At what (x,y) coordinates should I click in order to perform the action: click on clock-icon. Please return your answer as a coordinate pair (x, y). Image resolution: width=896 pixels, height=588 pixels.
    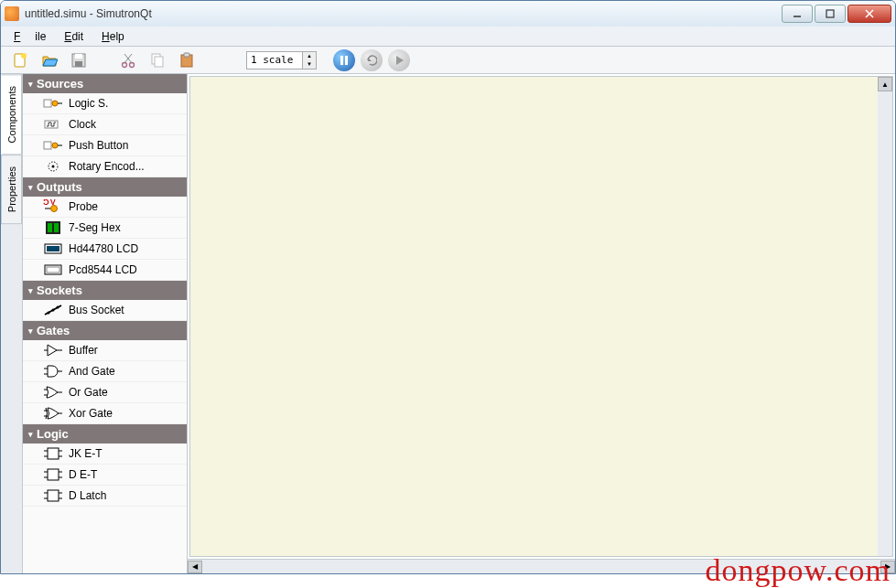
    Looking at the image, I should click on (53, 124).